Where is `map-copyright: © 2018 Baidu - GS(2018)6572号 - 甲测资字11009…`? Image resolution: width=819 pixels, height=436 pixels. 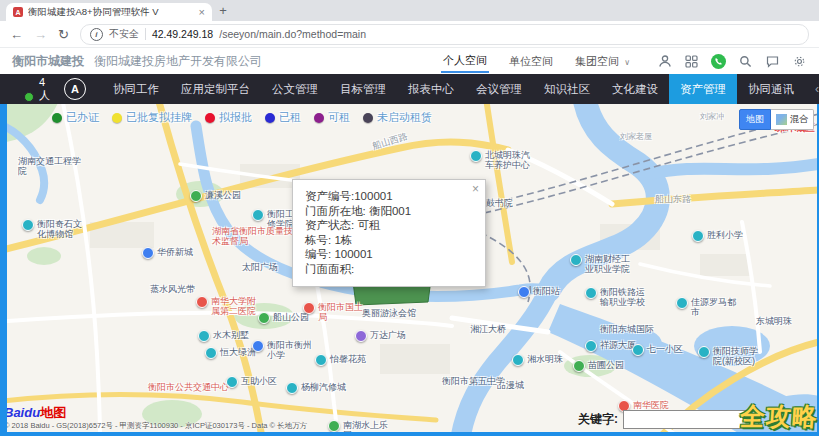
map-copyright: © 2018 Baidu - GS(2018)6572号 - 甲测资字11009… is located at coordinates (156, 426).